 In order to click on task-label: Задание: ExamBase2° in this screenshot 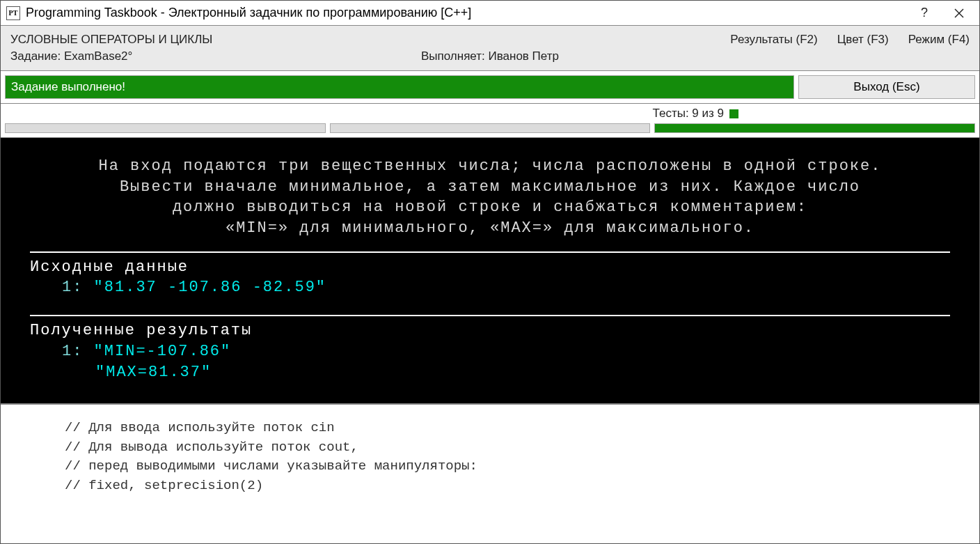, I will do `click(216, 56)`.